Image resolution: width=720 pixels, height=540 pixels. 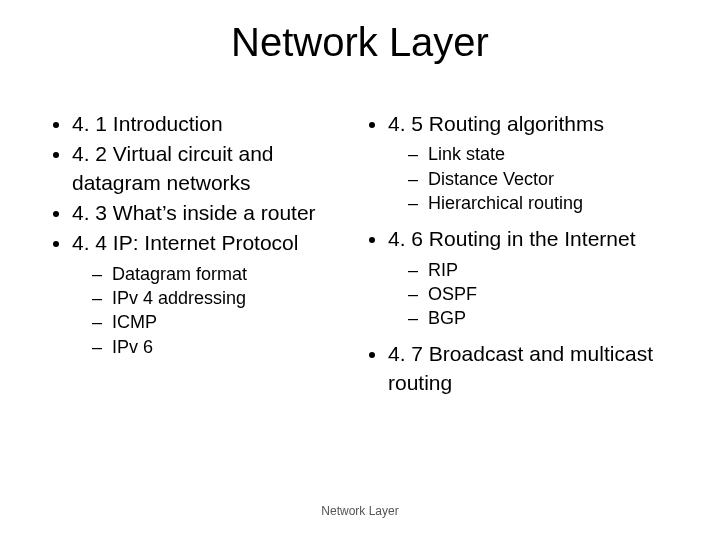 What do you see at coordinates (218, 124) in the screenshot?
I see `list-item: 4. 1 Introduction` at bounding box center [218, 124].